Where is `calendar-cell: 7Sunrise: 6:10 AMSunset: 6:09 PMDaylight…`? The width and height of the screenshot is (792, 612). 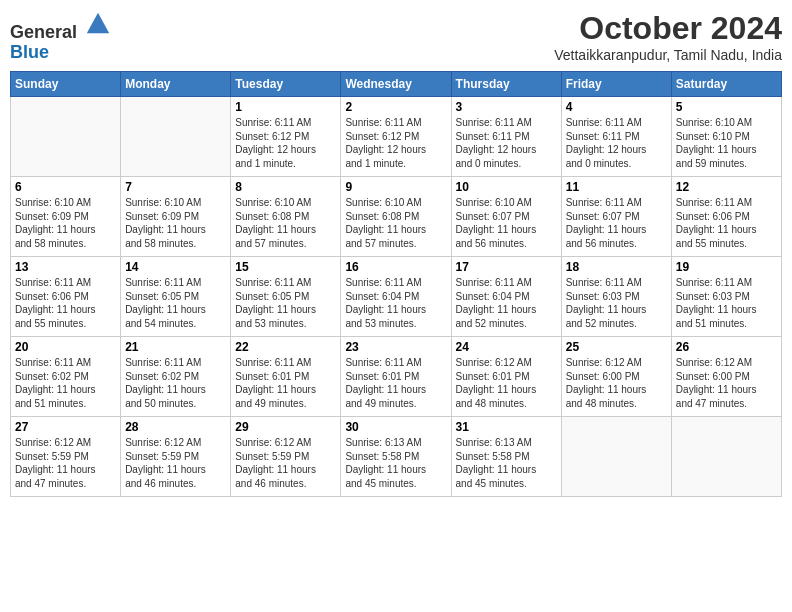 calendar-cell: 7Sunrise: 6:10 AMSunset: 6:09 PMDaylight… is located at coordinates (176, 217).